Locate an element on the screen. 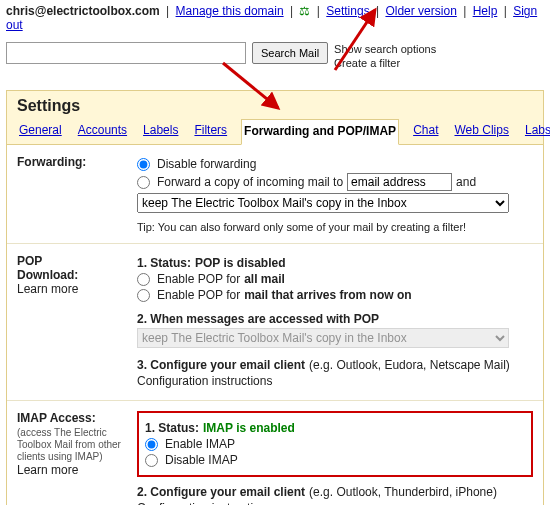  fwd-disable-radio is located at coordinates (144, 164).